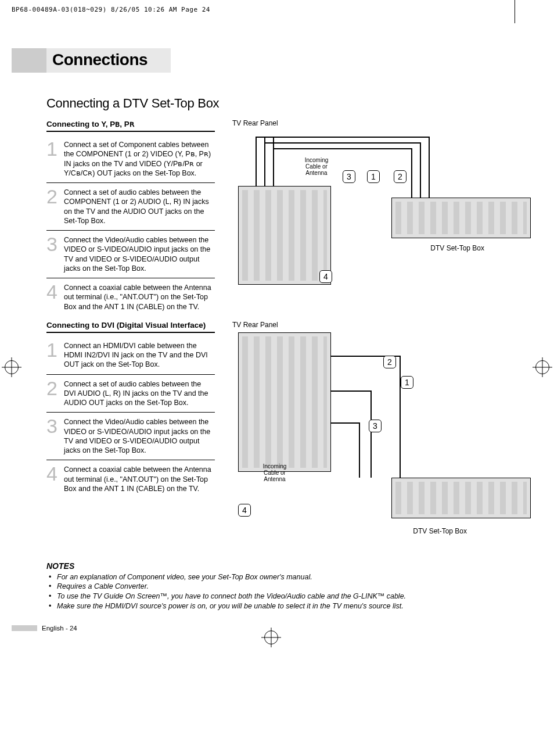 Image resolution: width=554 pixels, height=756 pixels. I want to click on wiring-diagram-2: 2 1 3 4 Incoming Cable or Antenna DTV Se…, so click(382, 437).